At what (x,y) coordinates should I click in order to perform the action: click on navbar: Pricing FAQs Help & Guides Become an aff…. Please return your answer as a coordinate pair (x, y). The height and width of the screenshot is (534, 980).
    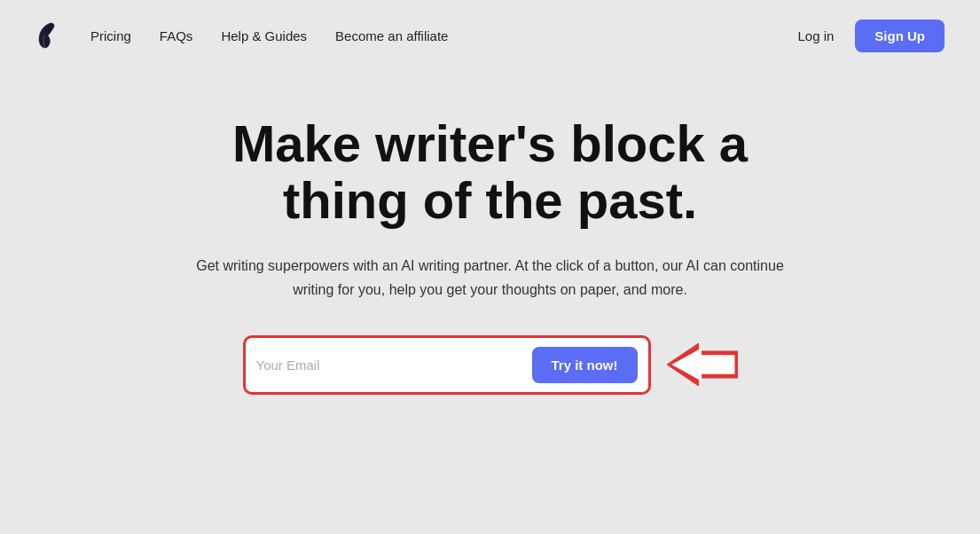
    Looking at the image, I should click on (490, 35).